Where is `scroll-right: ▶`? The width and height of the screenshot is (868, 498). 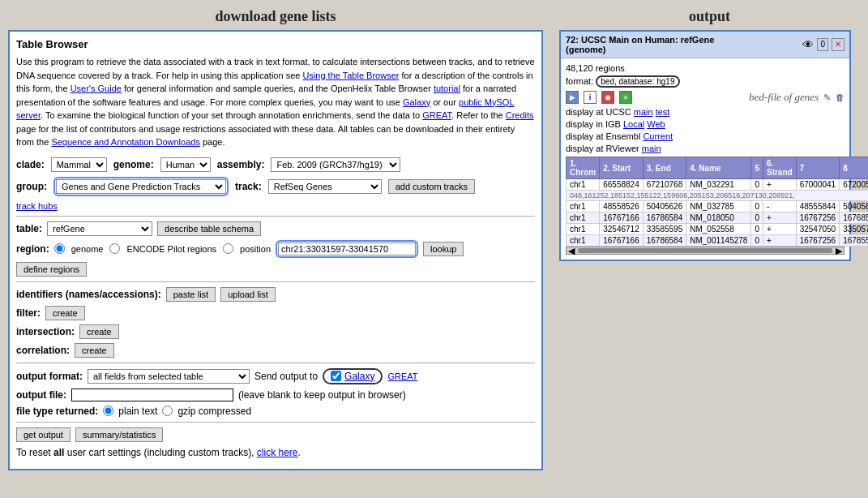
scroll-right: ▶ is located at coordinates (839, 251).